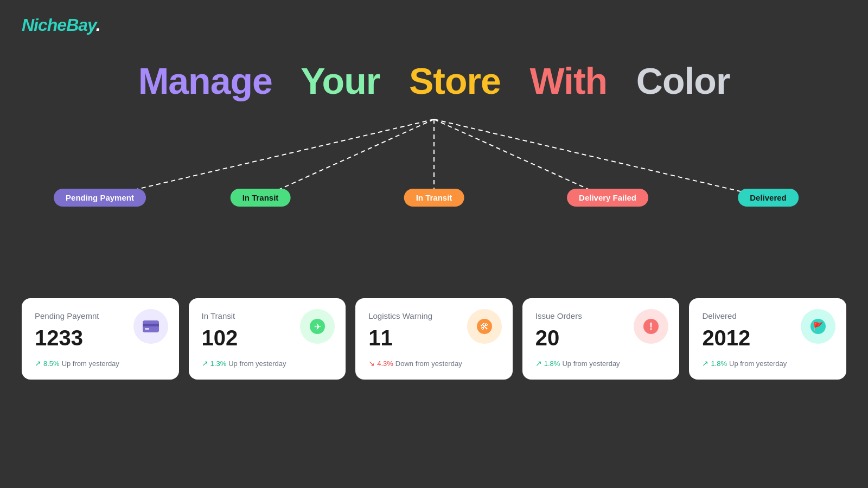 The width and height of the screenshot is (868, 488). Describe the element at coordinates (434, 339) in the screenshot. I see `card-logistics-warning: Logistics Warning 11 ↘ 4.3% Down from ye…` at that location.